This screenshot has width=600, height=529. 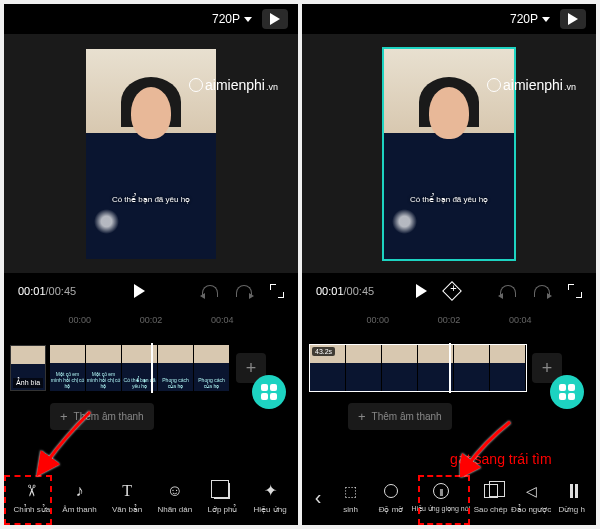 What do you see at coordinates (531, 498) in the screenshot?
I see `tool-reverse: Đảo ngược` at bounding box center [531, 498].